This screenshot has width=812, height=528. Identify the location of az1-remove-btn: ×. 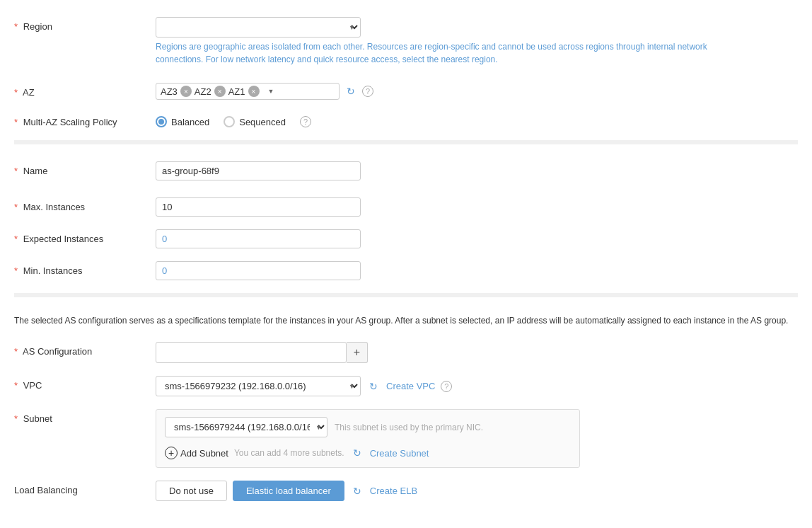
(254, 91).